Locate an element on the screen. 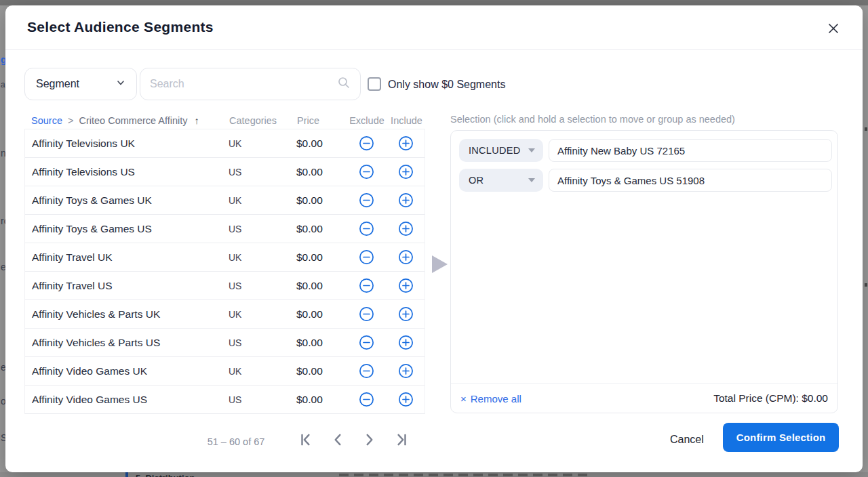 The image size is (868, 477). sort-ascending-icon: ↑ is located at coordinates (197, 121).